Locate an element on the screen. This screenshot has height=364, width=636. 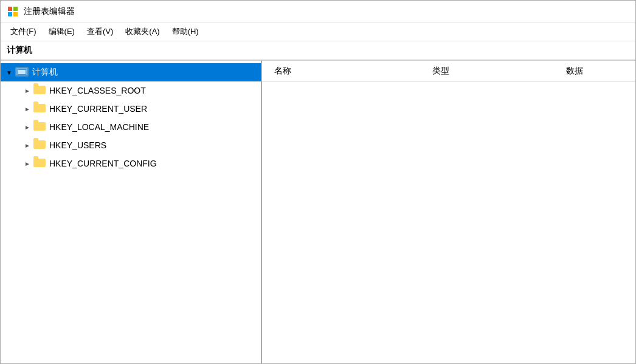
expand-arrow-hkcu: ► is located at coordinates (27, 109).